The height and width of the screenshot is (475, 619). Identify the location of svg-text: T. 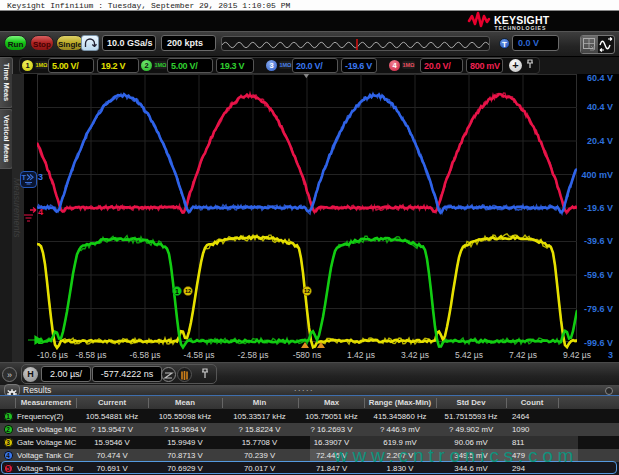
(24, 178).